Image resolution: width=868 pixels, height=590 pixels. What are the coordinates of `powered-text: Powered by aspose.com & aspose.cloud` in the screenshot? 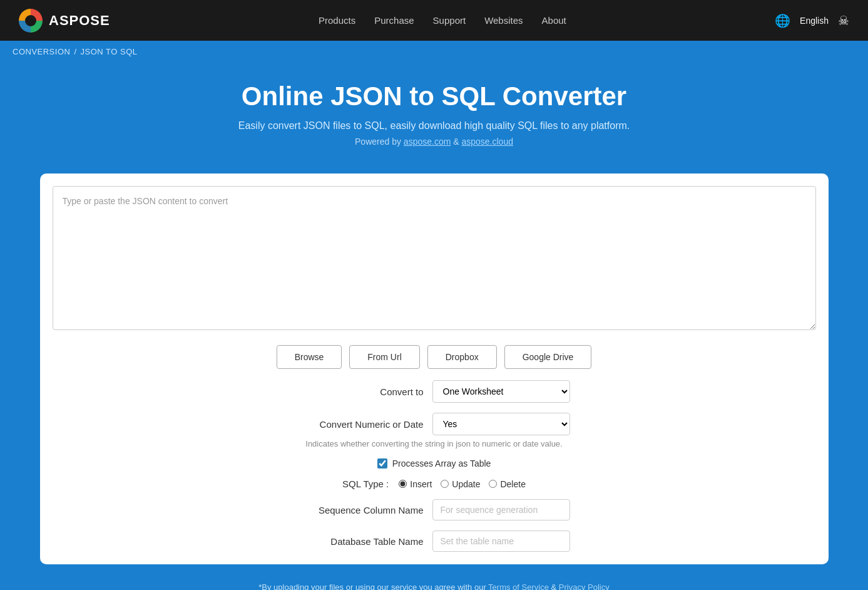 It's located at (434, 142).